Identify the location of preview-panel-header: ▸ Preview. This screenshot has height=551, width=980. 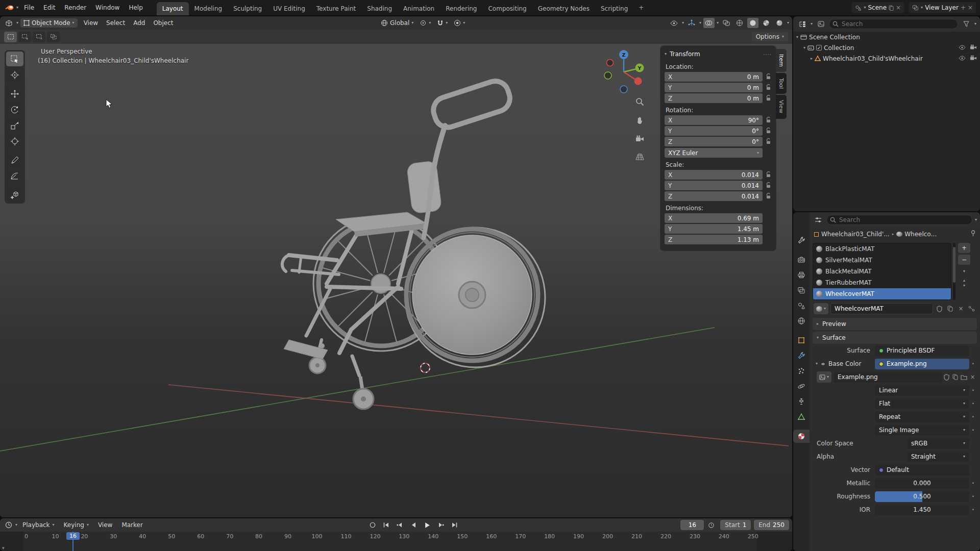
(895, 324).